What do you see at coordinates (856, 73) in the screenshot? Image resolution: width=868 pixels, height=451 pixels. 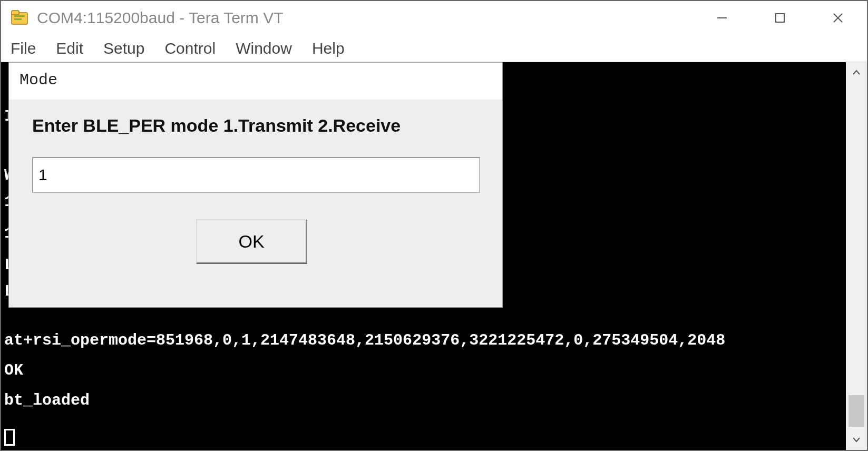 I see `scroll-up-icon` at bounding box center [856, 73].